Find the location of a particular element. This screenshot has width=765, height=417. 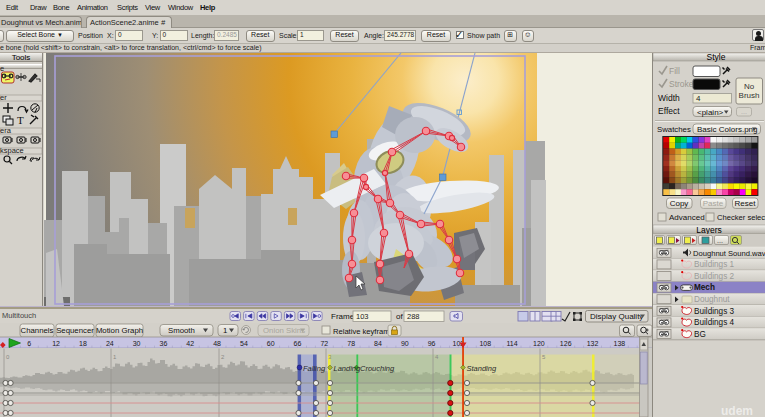

svg-text: Crouching is located at coordinates (378, 368).